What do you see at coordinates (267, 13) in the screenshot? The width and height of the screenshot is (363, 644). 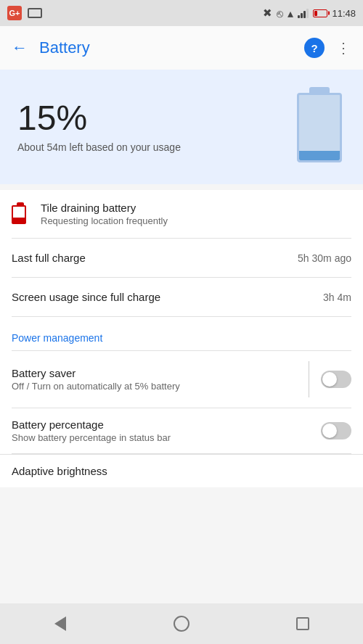 I see `bluetooth-icon: ✖` at bounding box center [267, 13].